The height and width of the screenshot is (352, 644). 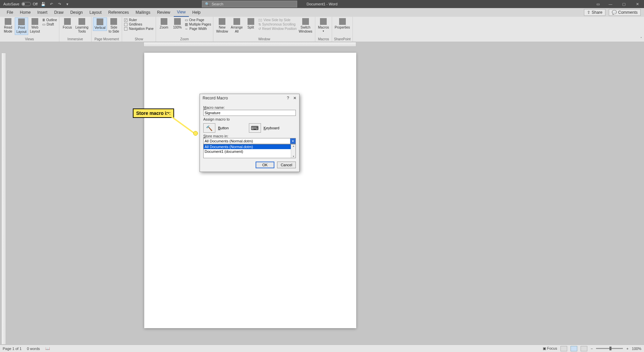 What do you see at coordinates (324, 29) in the screenshot?
I see `group-macros: Macros▾ Macros` at bounding box center [324, 29].